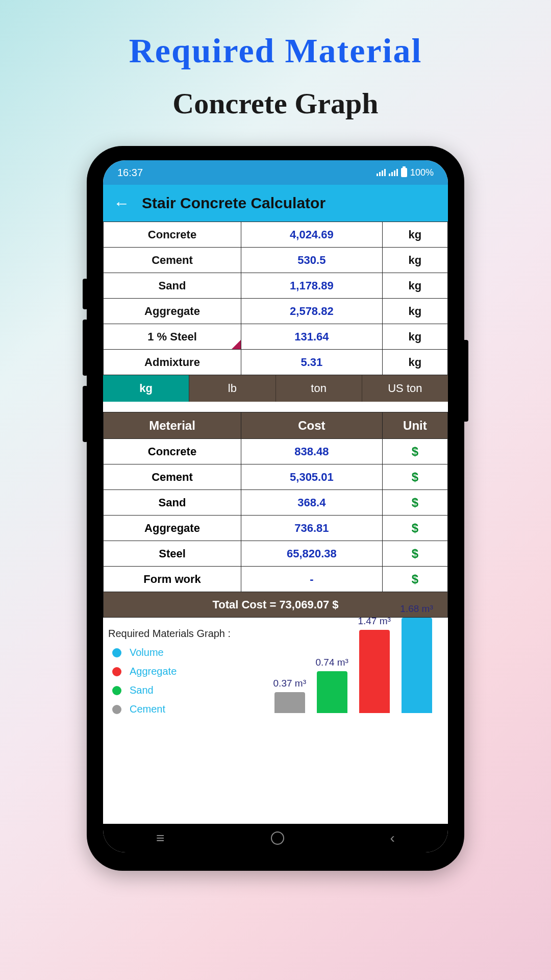 The image size is (551, 980). I want to click on page-heading-sub: Concrete Graph, so click(276, 103).